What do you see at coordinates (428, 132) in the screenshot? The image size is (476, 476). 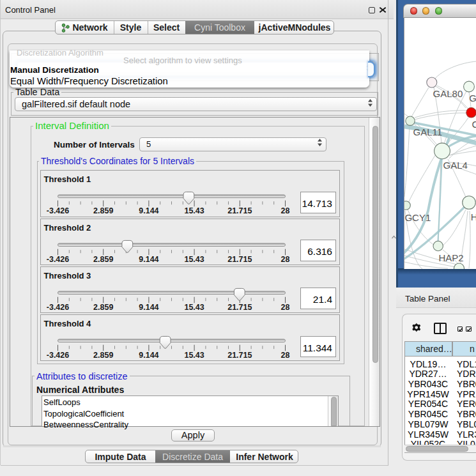 I see `svg-text: GAL11` at bounding box center [428, 132].